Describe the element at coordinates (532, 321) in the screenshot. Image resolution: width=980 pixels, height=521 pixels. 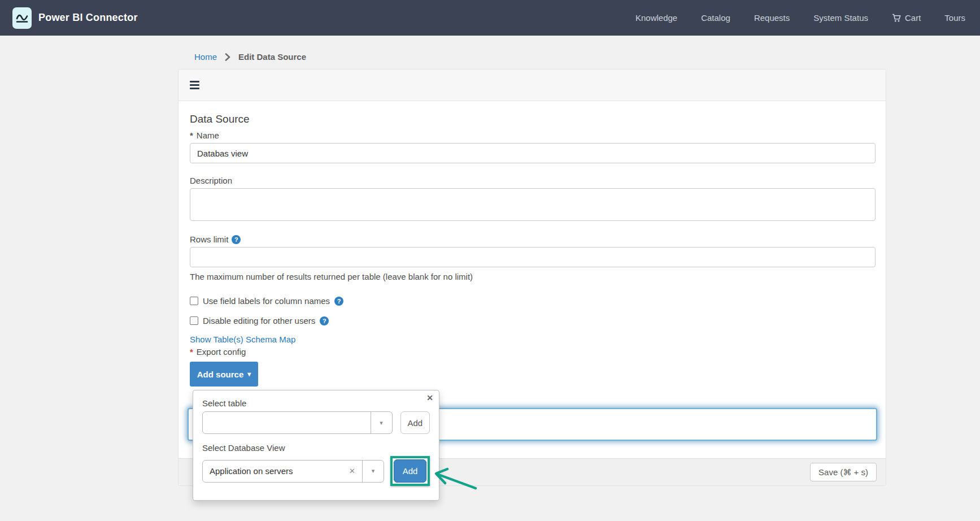
I see `disable-editing-row: Disable editing for other users ?` at that location.